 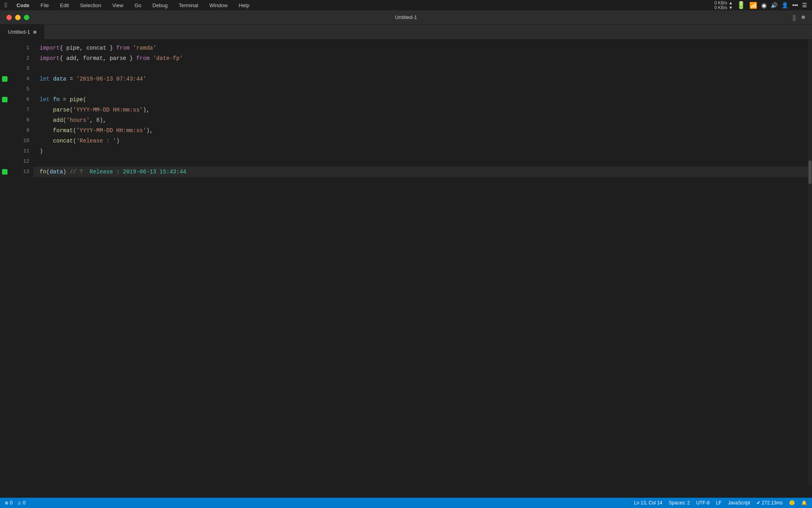 What do you see at coordinates (406, 503) in the screenshot?
I see `statusbar: ⊗ 0 ⚠ 0 Ln 13, Col 14 Spaces: 2 UTF-8 LF…` at bounding box center [406, 503].